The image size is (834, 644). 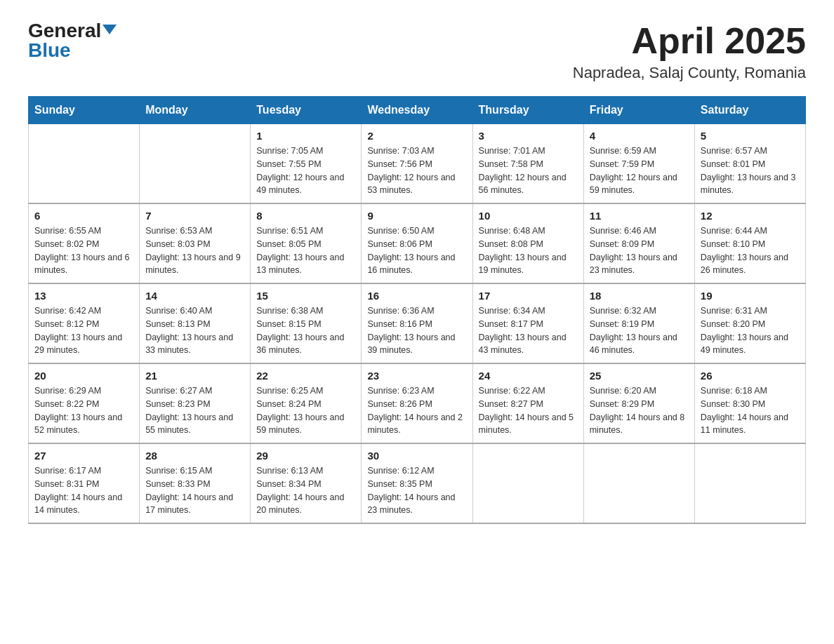 What do you see at coordinates (528, 171) in the screenshot?
I see `day-info: Sunrise: 7:01 AMSunset: 7:58 PMDaylight:…` at bounding box center [528, 171].